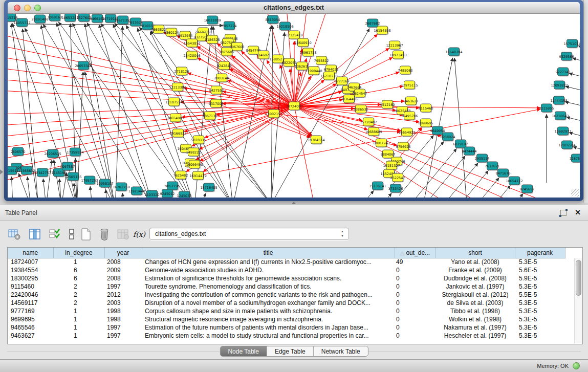 The image size is (588, 372). What do you see at coordinates (563, 132) in the screenshot?
I see `graph-node: 15692971` at bounding box center [563, 132].